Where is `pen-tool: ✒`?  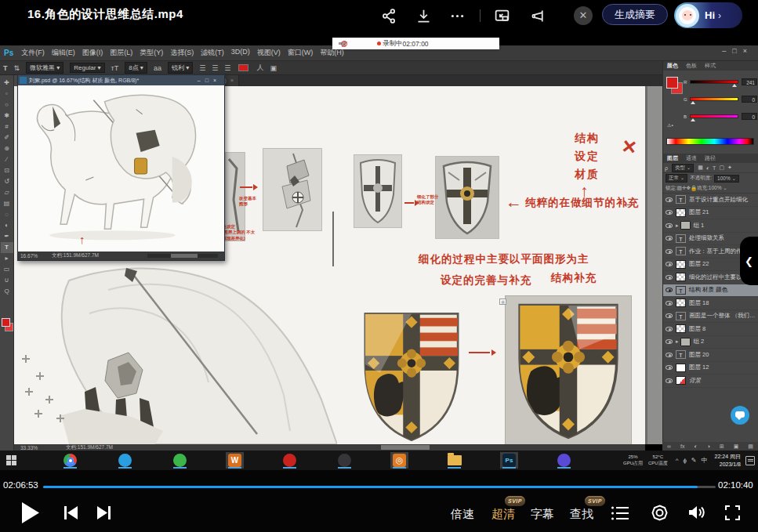 pen-tool: ✒ is located at coordinates (7, 237).